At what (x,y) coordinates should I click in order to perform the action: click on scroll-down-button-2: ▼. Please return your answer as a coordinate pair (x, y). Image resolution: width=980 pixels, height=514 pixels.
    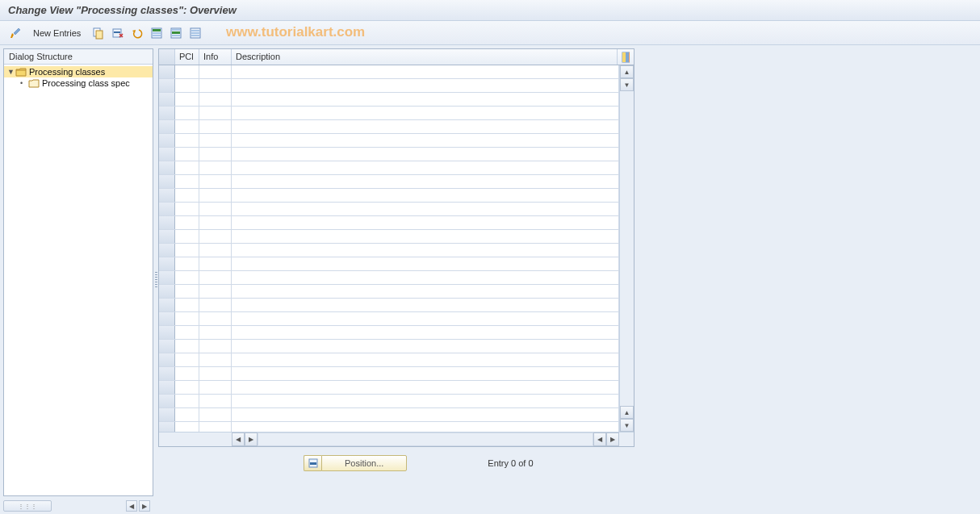
    Looking at the image, I should click on (626, 425).